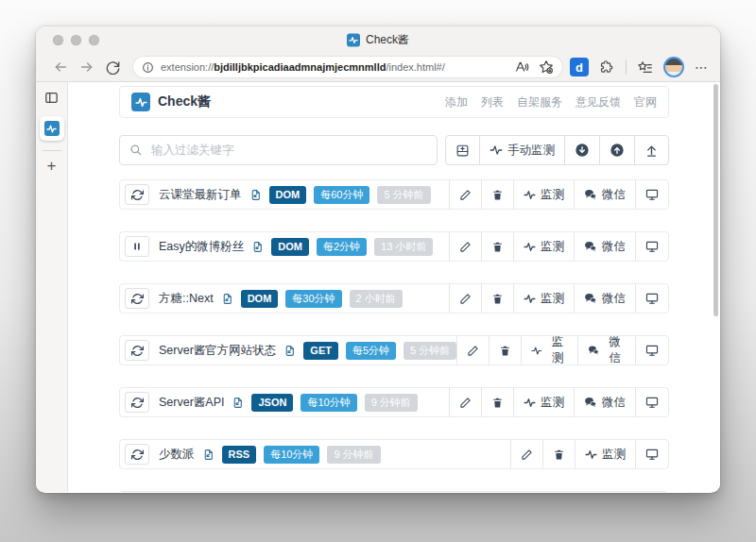 This screenshot has height=542, width=756. Describe the element at coordinates (645, 102) in the screenshot. I see `nav-website-link: 官网` at that location.